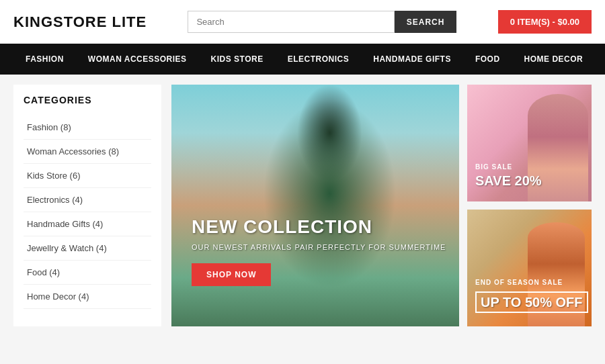  I want to click on side-banners: BIG SALE SAVE 20% END OF SEASON SALE UP …, so click(530, 206).